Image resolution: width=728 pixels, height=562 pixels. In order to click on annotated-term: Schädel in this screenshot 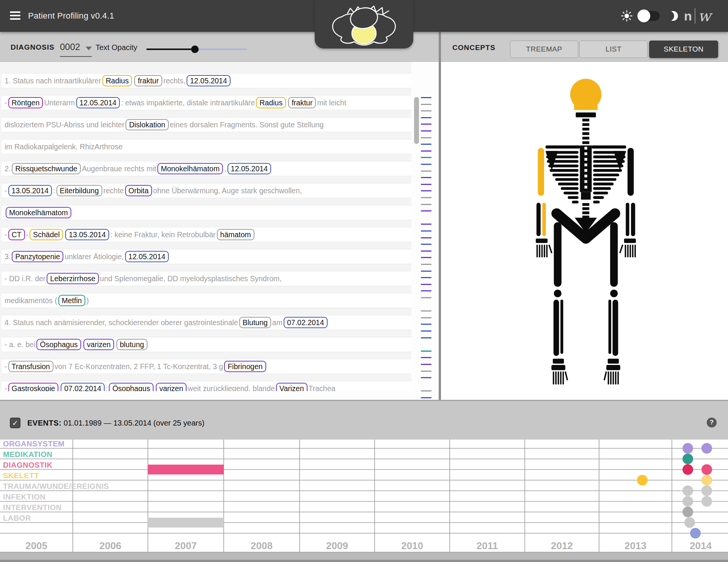, I will do `click(46, 235)`.